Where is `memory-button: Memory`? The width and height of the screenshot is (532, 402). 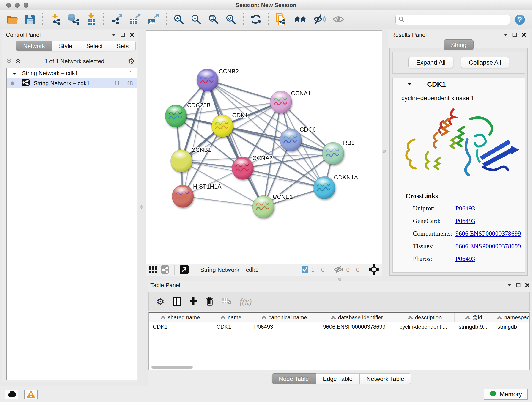
memory-button: Memory is located at coordinates (506, 394).